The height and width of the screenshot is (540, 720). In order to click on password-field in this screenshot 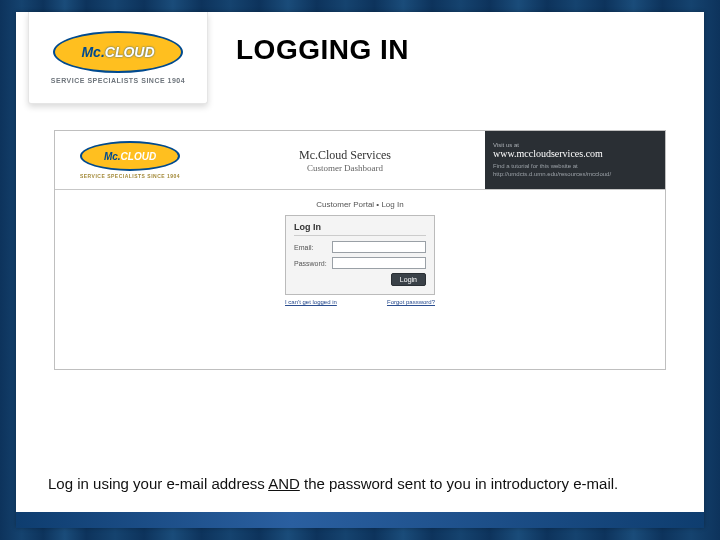, I will do `click(379, 263)`.